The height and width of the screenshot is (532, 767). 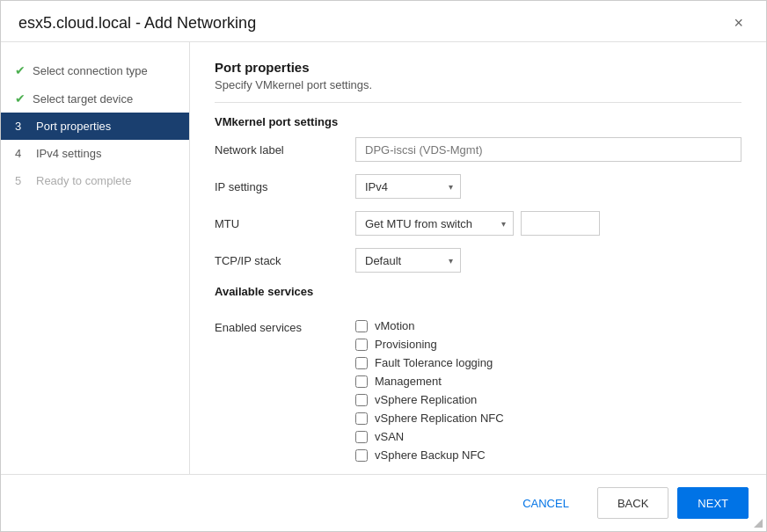 I want to click on enabled-services-label: Enabled services, so click(x=285, y=327).